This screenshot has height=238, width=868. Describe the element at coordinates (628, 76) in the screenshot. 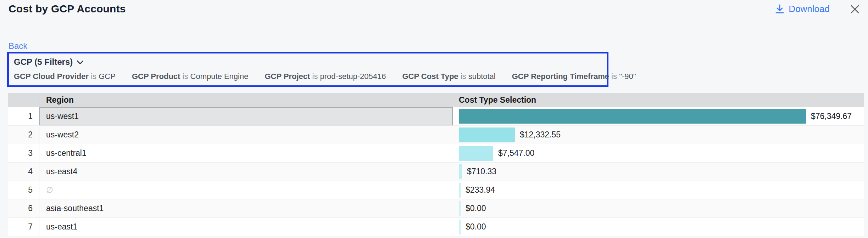

I see `filter-value: "-90"` at that location.